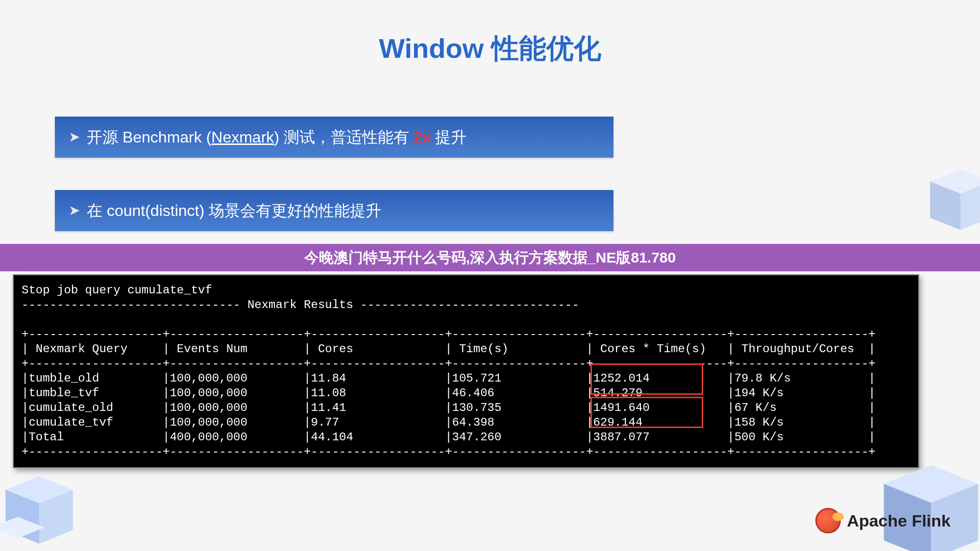 This screenshot has height=551, width=980. Describe the element at coordinates (490, 49) in the screenshot. I see `page-title: Window 性能优化` at that location.